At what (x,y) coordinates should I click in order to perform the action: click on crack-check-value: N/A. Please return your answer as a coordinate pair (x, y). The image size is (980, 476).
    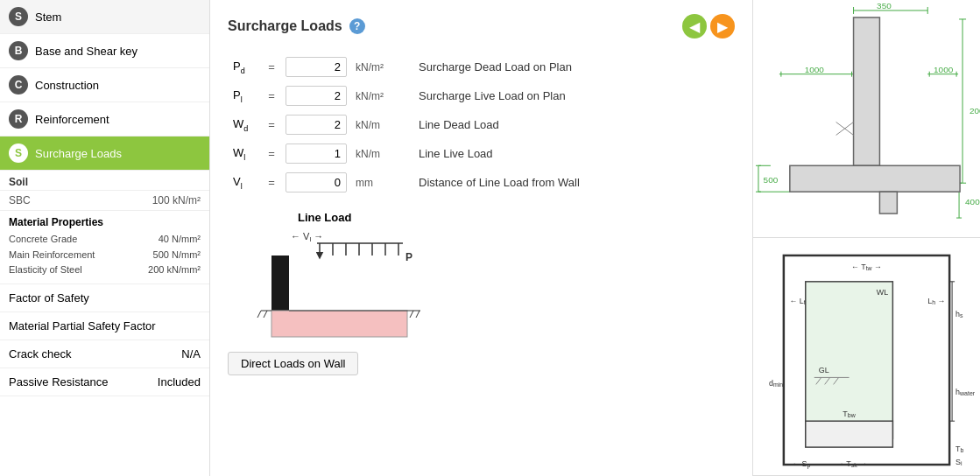
    Looking at the image, I should click on (191, 354).